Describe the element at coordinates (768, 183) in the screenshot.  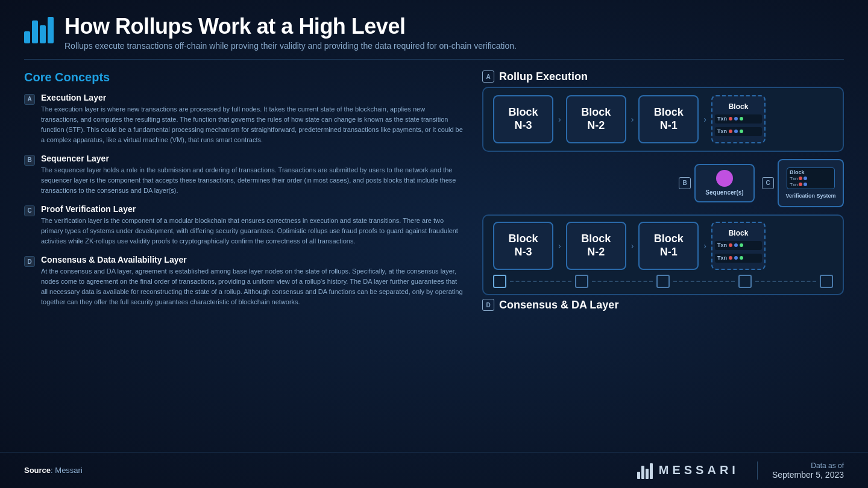
I see `section-c-label: C` at that location.